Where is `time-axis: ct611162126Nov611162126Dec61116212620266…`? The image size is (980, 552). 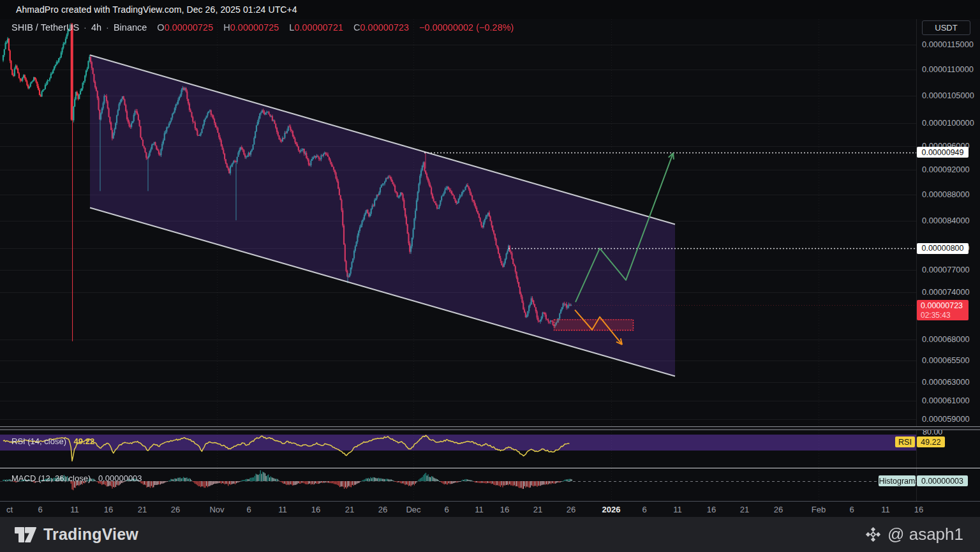
time-axis: ct611162126Nov611162126Dec61116212620266… is located at coordinates (490, 509).